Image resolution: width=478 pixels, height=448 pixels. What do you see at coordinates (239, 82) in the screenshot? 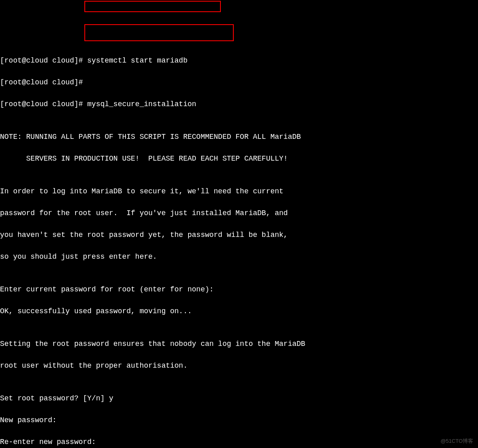
I see `terminal-line: [root@cloud cloud]#` at bounding box center [239, 82].